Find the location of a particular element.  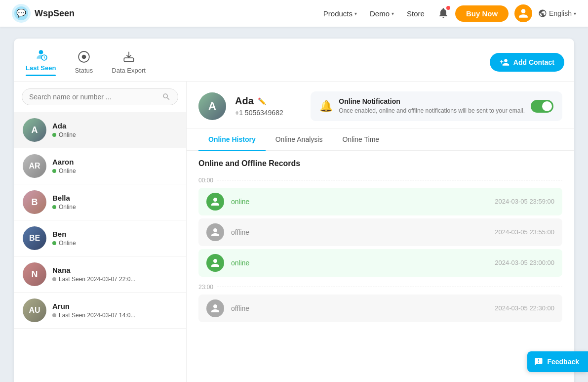

contact-nana: N Nana Last Seen 2024-03-07 22:0... is located at coordinates (100, 275).